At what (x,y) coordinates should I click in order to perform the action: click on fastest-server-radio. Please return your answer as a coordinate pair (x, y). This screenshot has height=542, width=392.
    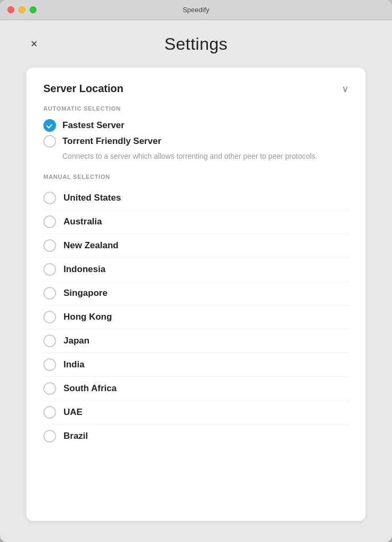
    Looking at the image, I should click on (50, 125).